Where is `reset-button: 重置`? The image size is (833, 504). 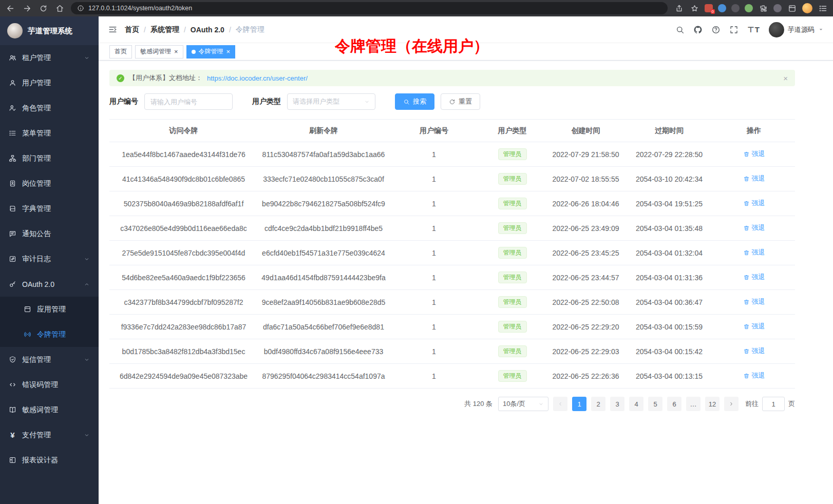
reset-button: 重置 is located at coordinates (460, 102).